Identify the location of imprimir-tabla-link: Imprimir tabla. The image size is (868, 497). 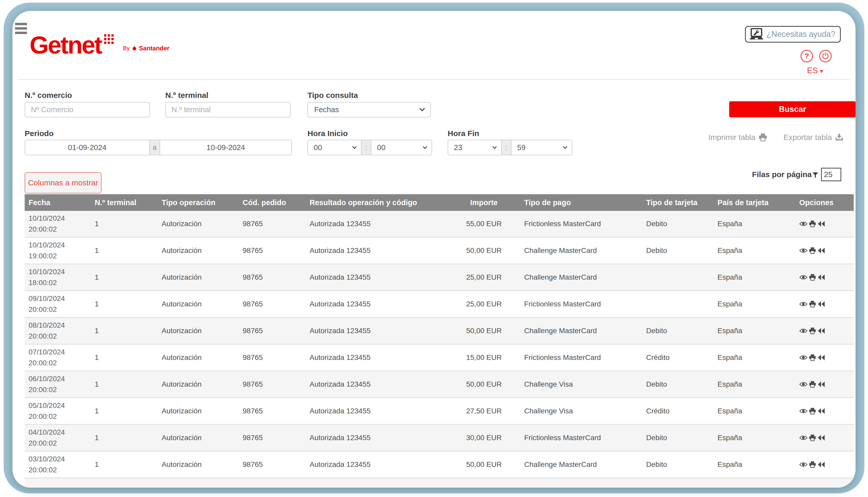
(738, 137).